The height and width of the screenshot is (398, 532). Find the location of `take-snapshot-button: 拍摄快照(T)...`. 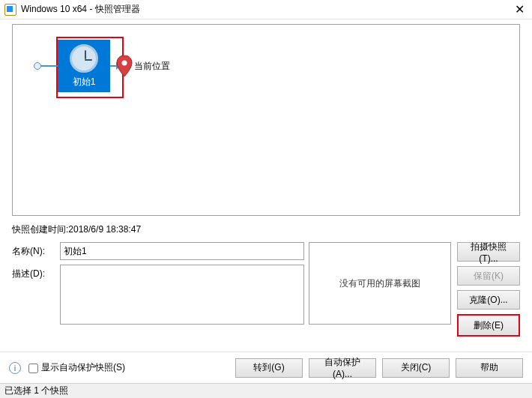

take-snapshot-button: 拍摄快照(T)... is located at coordinates (489, 252).